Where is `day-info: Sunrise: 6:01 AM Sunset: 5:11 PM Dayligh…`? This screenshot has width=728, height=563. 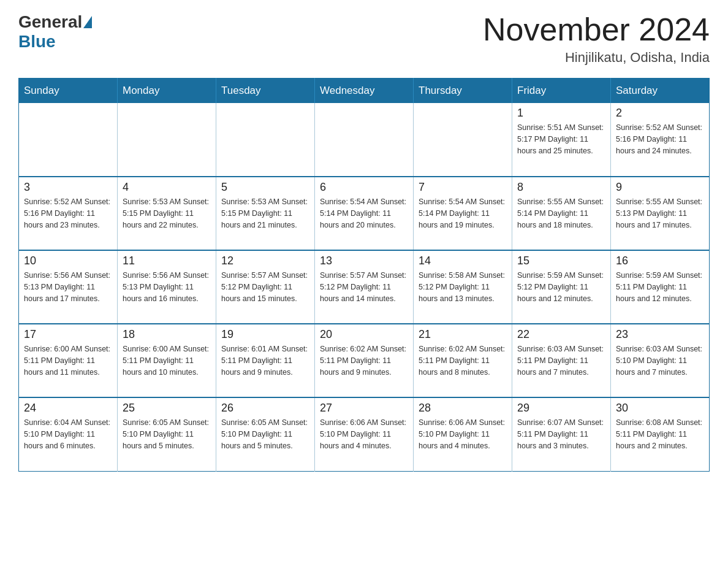 day-info: Sunrise: 6:01 AM Sunset: 5:11 PM Dayligh… is located at coordinates (265, 361).